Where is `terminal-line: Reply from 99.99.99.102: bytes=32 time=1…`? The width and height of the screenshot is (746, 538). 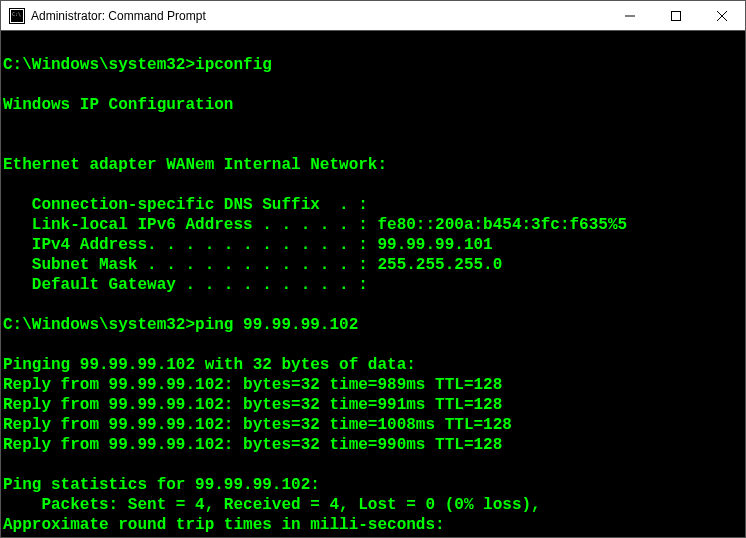 terminal-line: Reply from 99.99.99.102: bytes=32 time=1… is located at coordinates (258, 425).